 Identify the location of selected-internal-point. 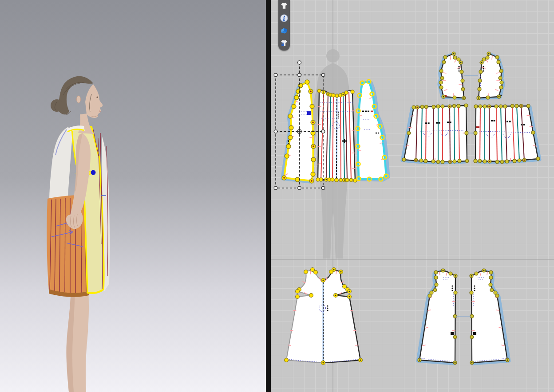
(309, 113).